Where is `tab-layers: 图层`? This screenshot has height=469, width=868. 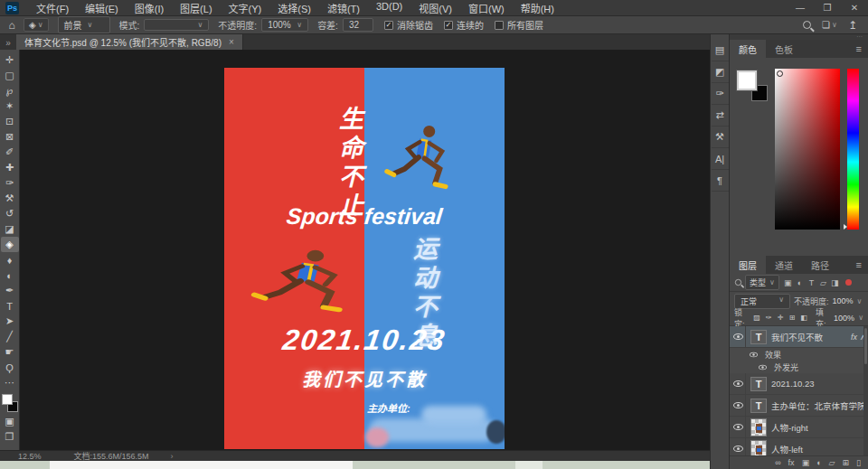
tab-layers: 图层 is located at coordinates (748, 265).